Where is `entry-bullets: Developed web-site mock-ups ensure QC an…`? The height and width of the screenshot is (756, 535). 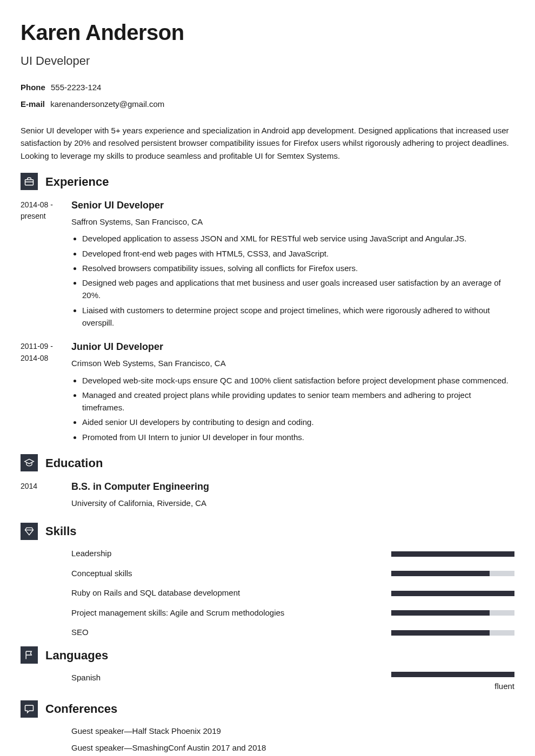 entry-bullets: Developed web-site mock-ups ensure QC an… is located at coordinates (293, 409).